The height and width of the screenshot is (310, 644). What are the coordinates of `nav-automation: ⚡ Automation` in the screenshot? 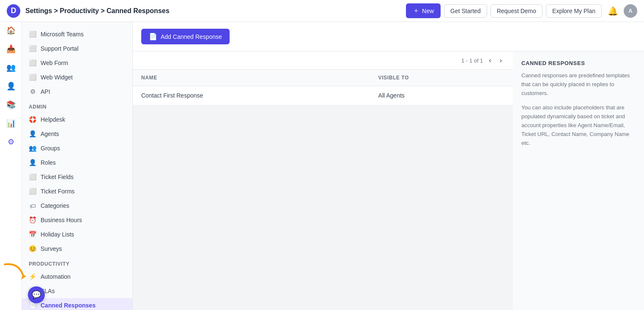 It's located at (77, 277).